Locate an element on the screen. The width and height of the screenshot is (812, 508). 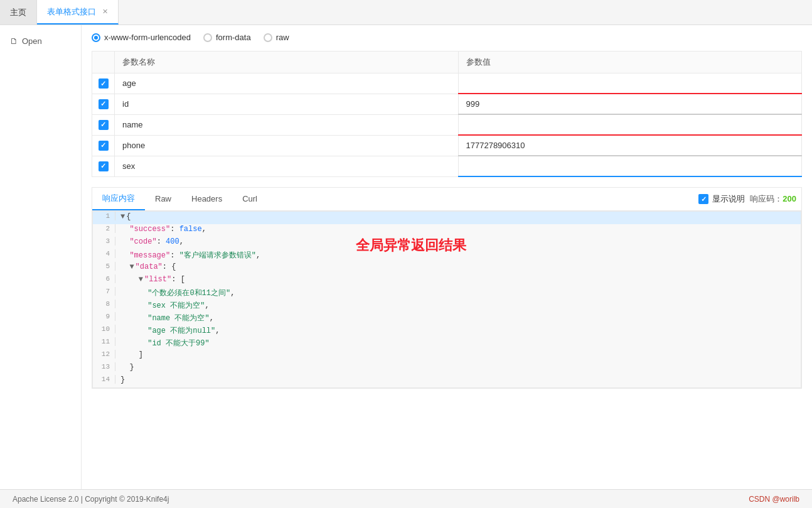
row-name-checkbox is located at coordinates (104, 125).